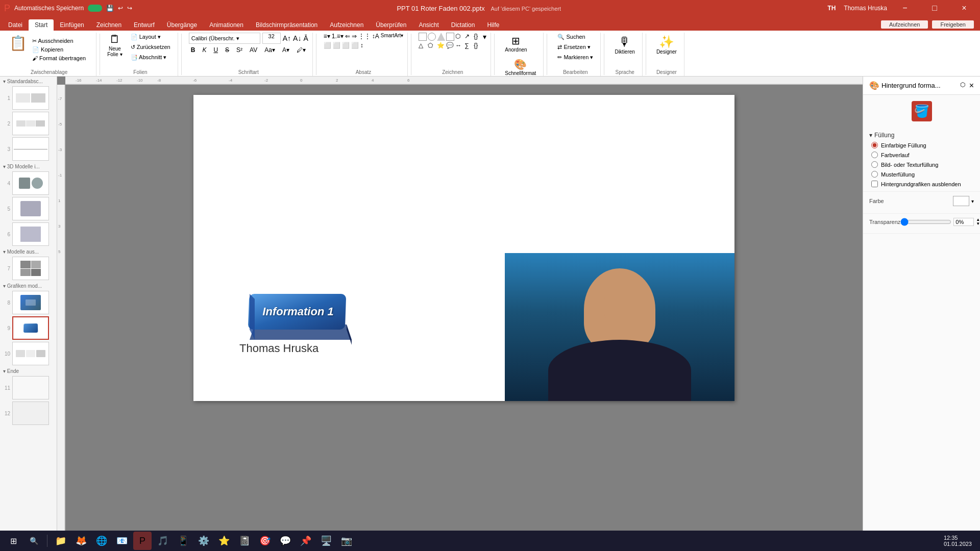 This screenshot has height=551, width=980. I want to click on taskbar-camera-icon: 📷, so click(347, 541).